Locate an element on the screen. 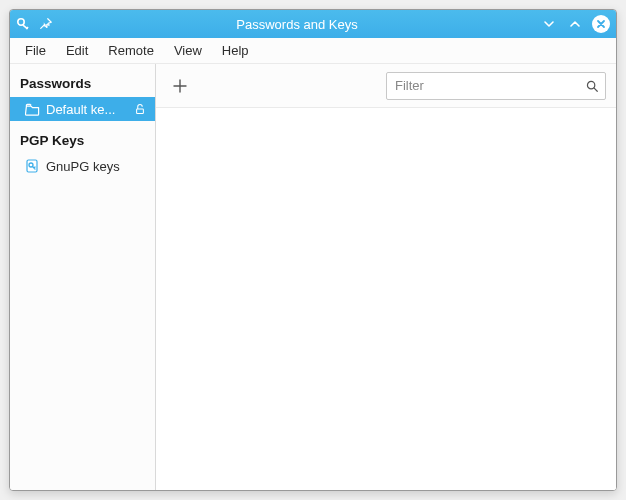 This screenshot has height=500, width=626. folder-icon is located at coordinates (32, 109).